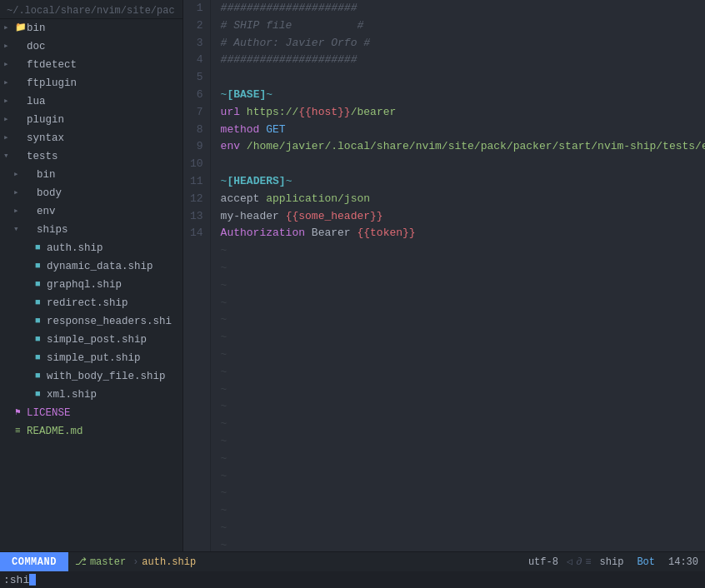  Describe the element at coordinates (458, 182) in the screenshot. I see `code-line-11: ~[HEADERS]~` at that location.